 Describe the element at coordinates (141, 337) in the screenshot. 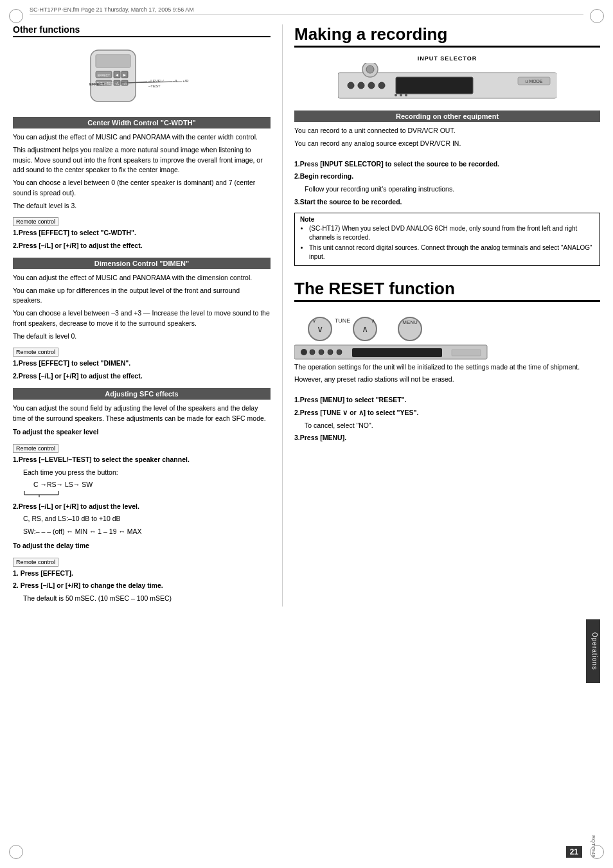

I see `dimen-p4: The default is level 0.` at that location.